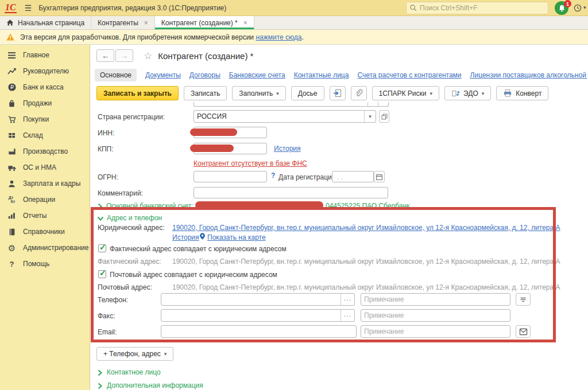 Image resolution: width=588 pixels, height=390 pixels. I want to click on menu-lines-icon, so click(11, 55).